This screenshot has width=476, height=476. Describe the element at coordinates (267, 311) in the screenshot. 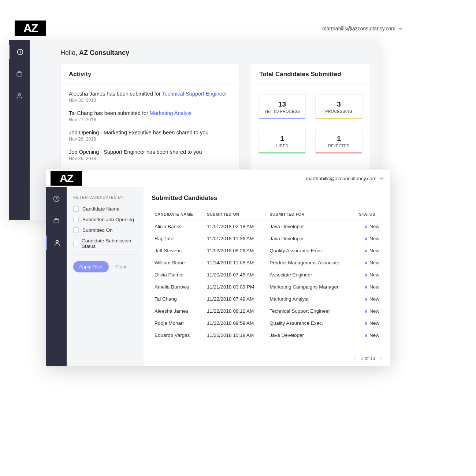

I see `table-row: Aleesha James11/22/2018 08:12 AMTechnica…` at that location.